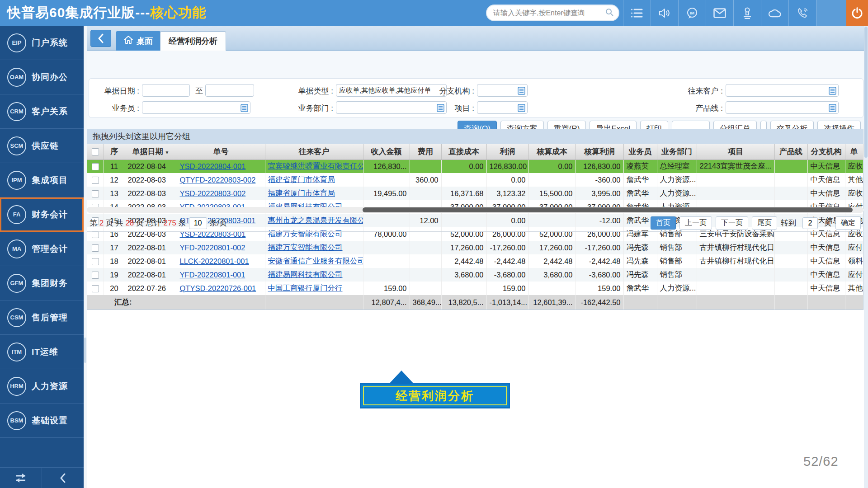 The width and height of the screenshot is (868, 488). I want to click on customer-link: 宜宾骏继洪骥置业有限责任公..., so click(316, 166).